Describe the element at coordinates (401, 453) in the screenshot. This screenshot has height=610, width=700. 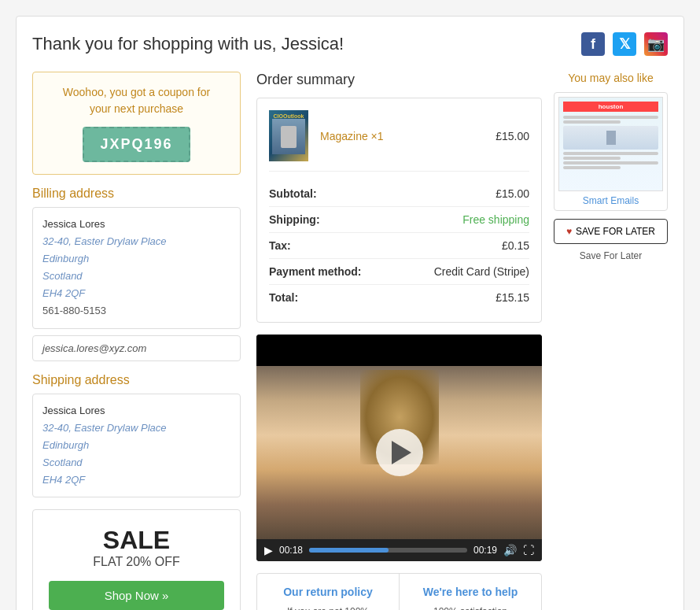
I see `play-triangle-icon` at that location.